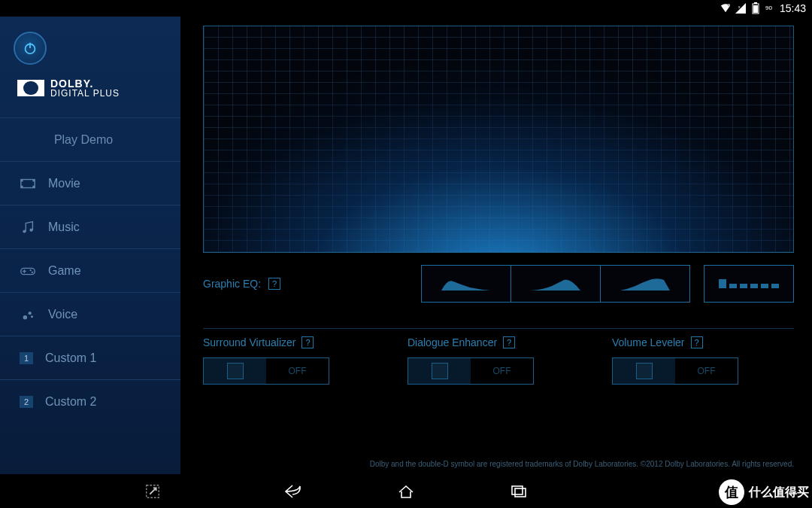  Describe the element at coordinates (153, 491) in the screenshot. I see `screenshot-icon` at that location.